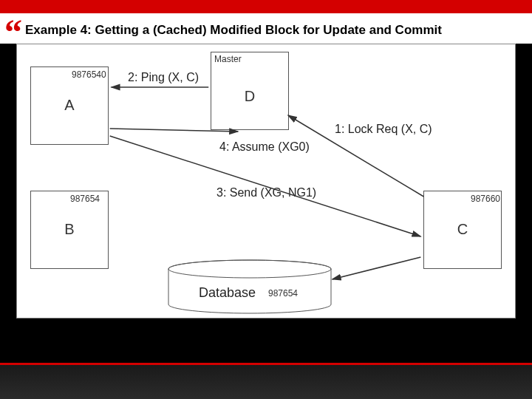 The image size is (532, 399). Describe the element at coordinates (250, 97) in the screenshot. I see `node-d-label: D` at that location.